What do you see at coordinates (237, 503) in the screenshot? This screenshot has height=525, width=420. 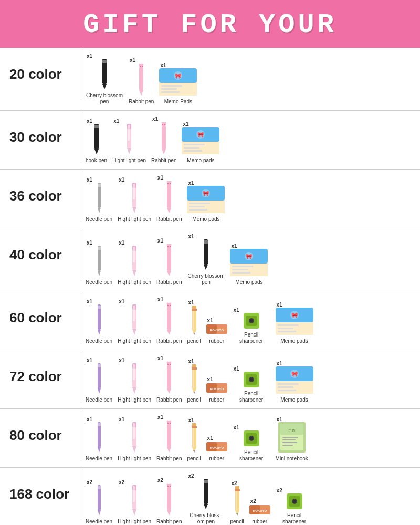 I see `list-item: x2 pencil` at bounding box center [237, 503].